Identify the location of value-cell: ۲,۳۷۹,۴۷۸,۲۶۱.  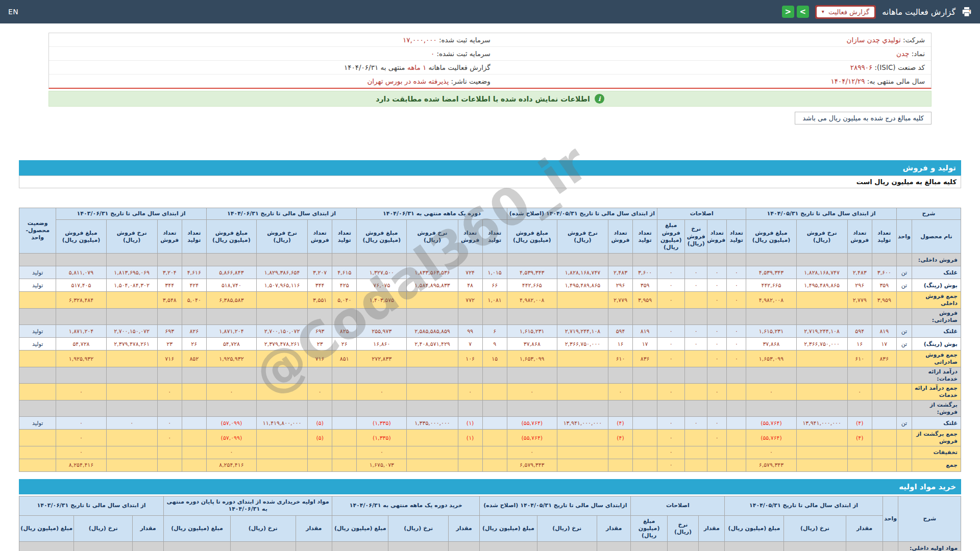
(132, 344).